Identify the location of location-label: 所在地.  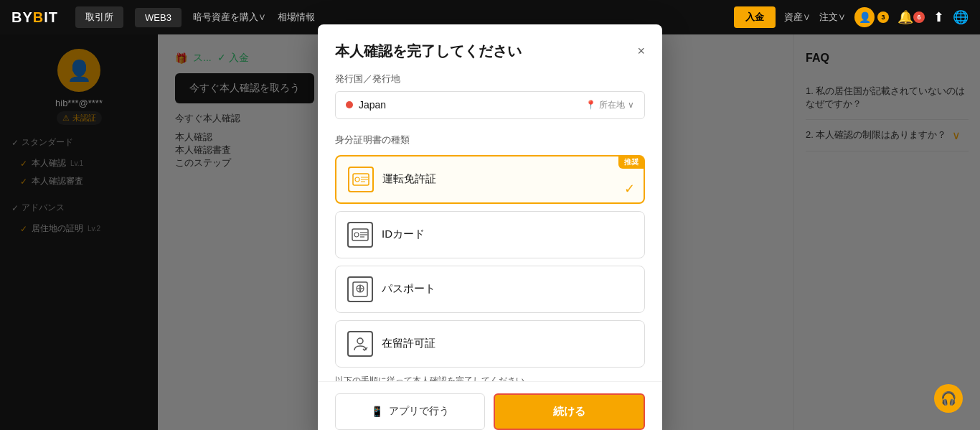
(612, 105).